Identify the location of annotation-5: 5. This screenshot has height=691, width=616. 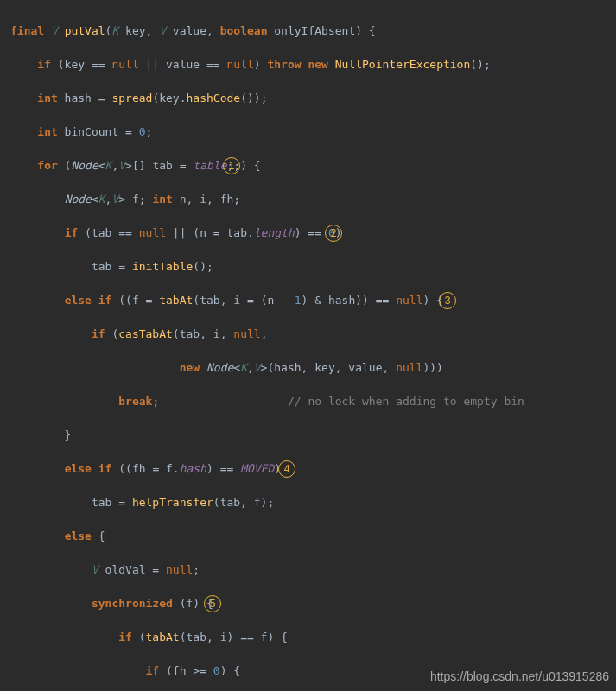
(213, 604).